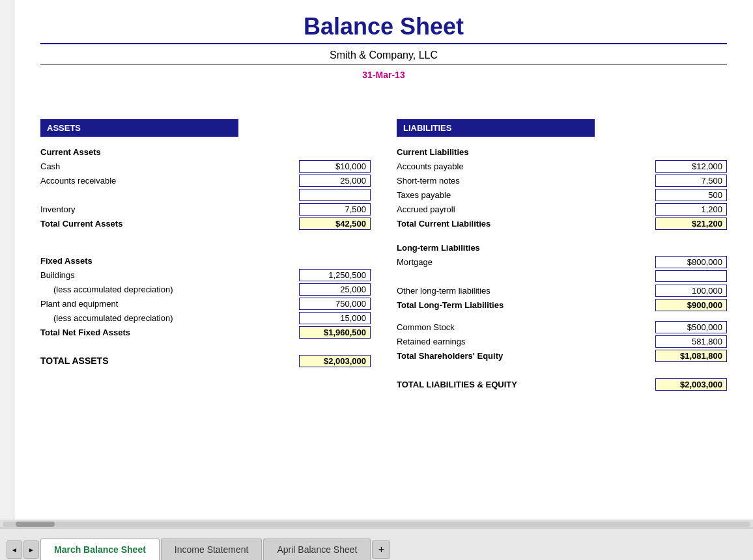  I want to click on retained-value: 581,800, so click(691, 341).